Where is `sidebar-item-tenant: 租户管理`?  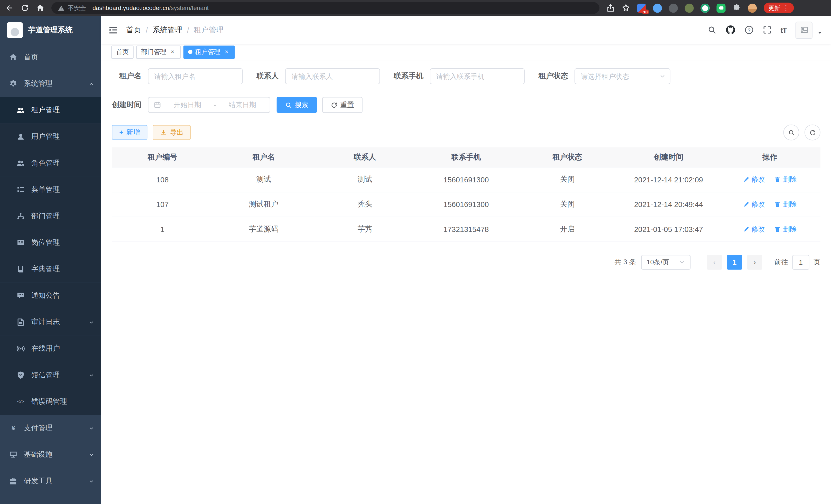
sidebar-item-tenant: 租户管理 is located at coordinates (51, 110).